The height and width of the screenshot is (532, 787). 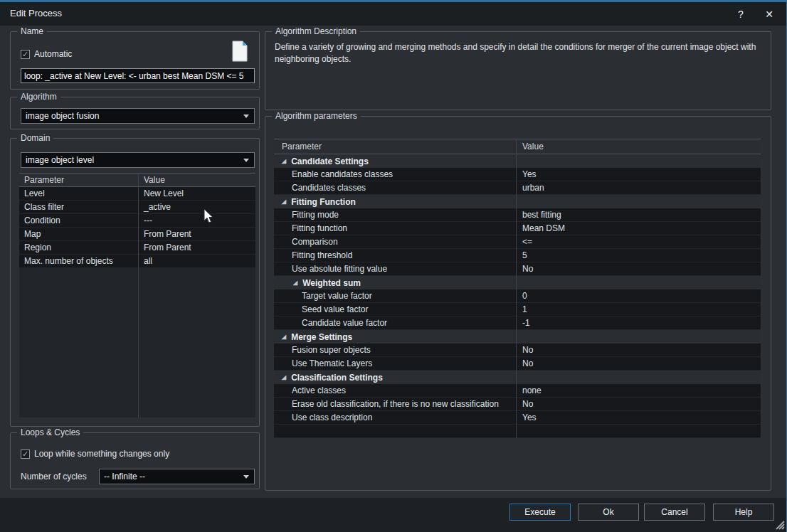 I want to click on param-row: Active classes none, so click(x=517, y=391).